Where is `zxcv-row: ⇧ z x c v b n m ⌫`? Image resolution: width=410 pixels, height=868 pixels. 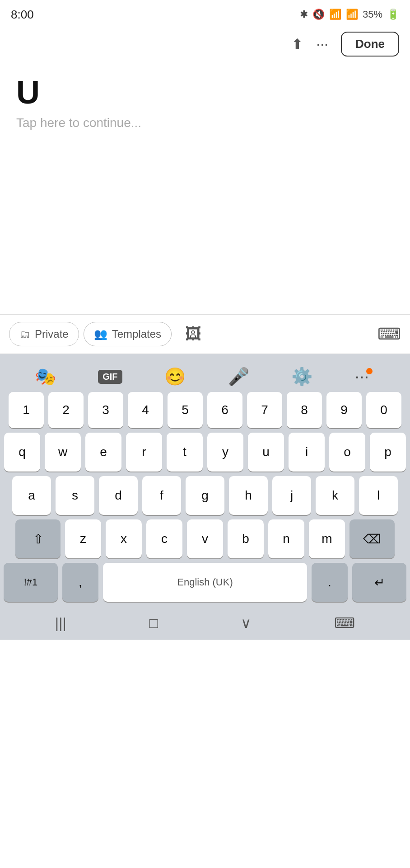 zxcv-row: ⇧ z x c v b n m ⌫ is located at coordinates (205, 539).